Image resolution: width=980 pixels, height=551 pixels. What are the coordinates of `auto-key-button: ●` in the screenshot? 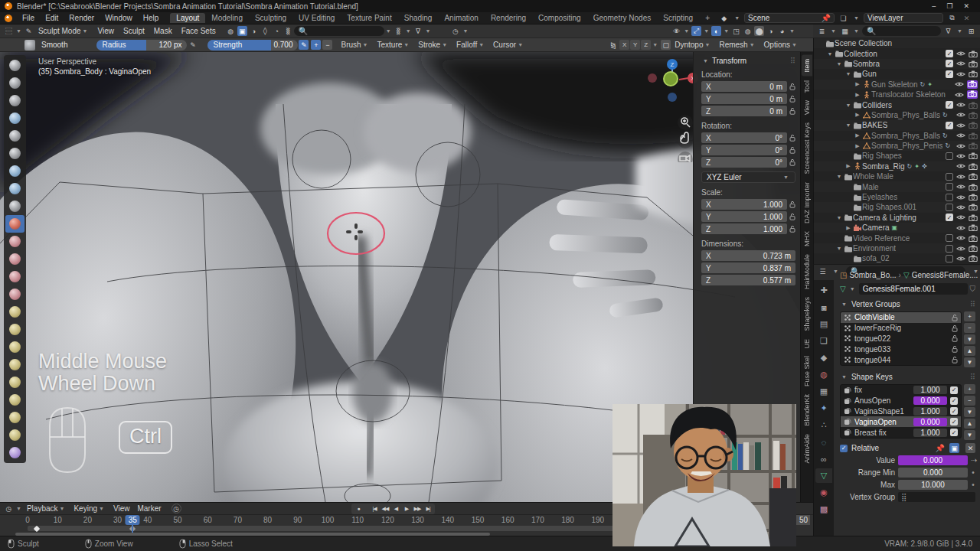 It's located at (358, 509).